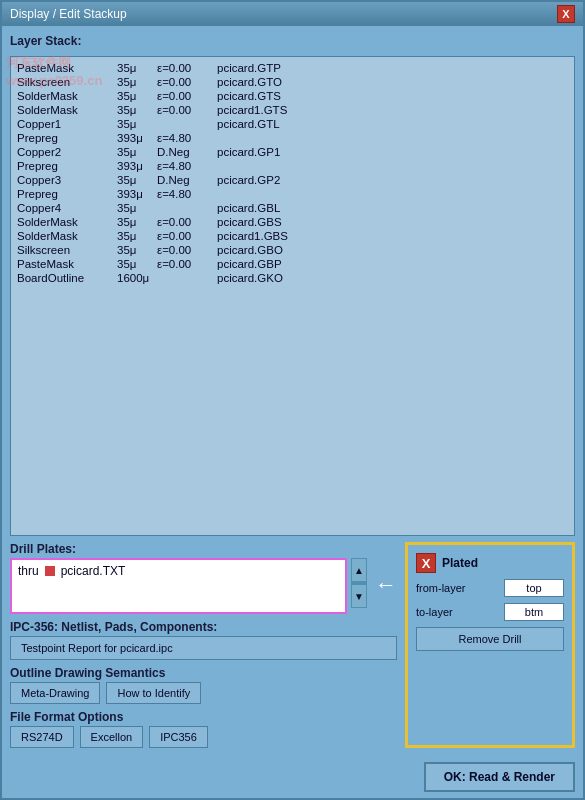 The image size is (585, 800). Describe the element at coordinates (204, 729) in the screenshot. I see `file-format-section: File Format Options RS274D Excellon IPC3…` at that location.